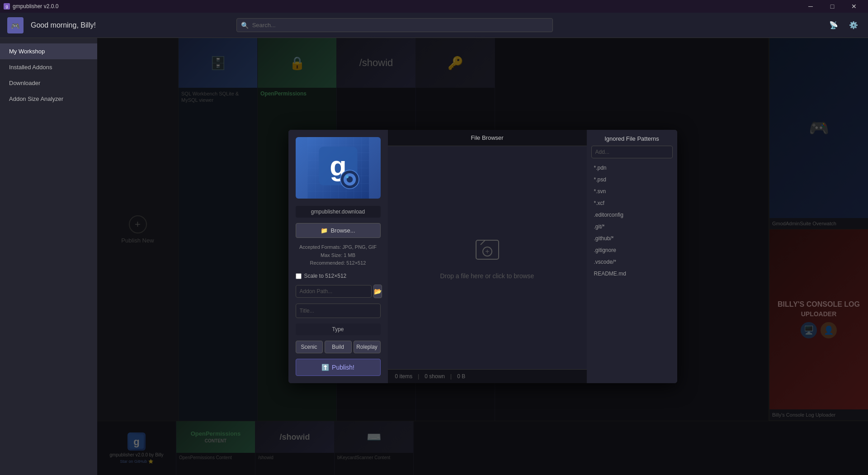 The image size is (868, 475). Describe the element at coordinates (49, 256) in the screenshot. I see `sidebar: My Workshop Installed Addons Downloader …` at that location.